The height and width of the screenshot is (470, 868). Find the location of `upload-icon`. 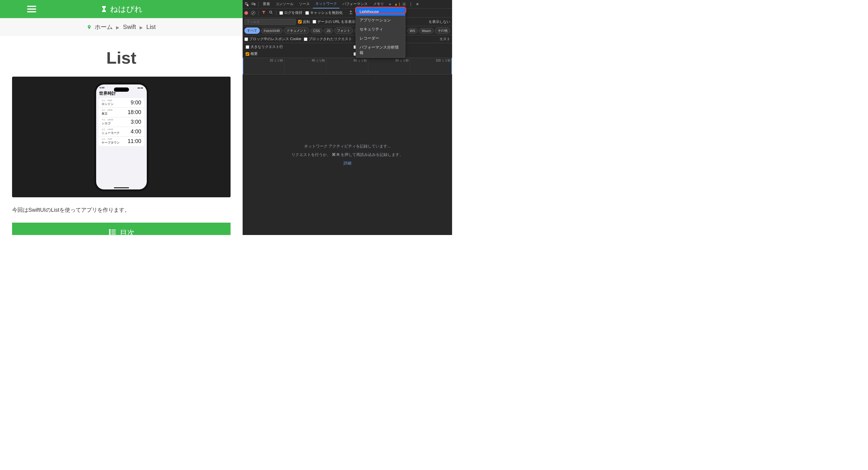

upload-icon is located at coordinates (351, 13).